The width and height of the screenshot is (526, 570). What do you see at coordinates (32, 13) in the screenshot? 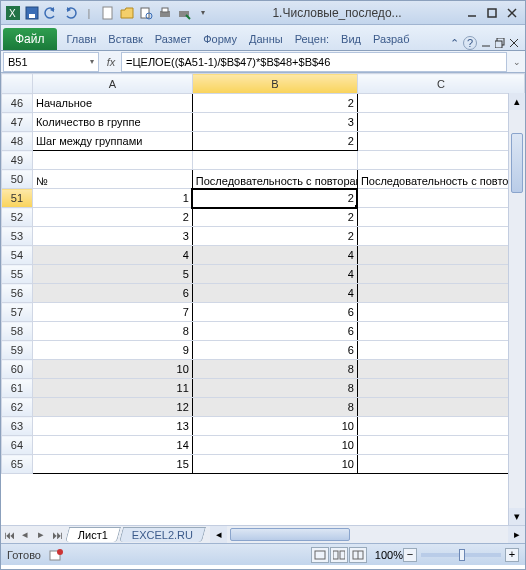
I see `save-icon` at bounding box center [32, 13].